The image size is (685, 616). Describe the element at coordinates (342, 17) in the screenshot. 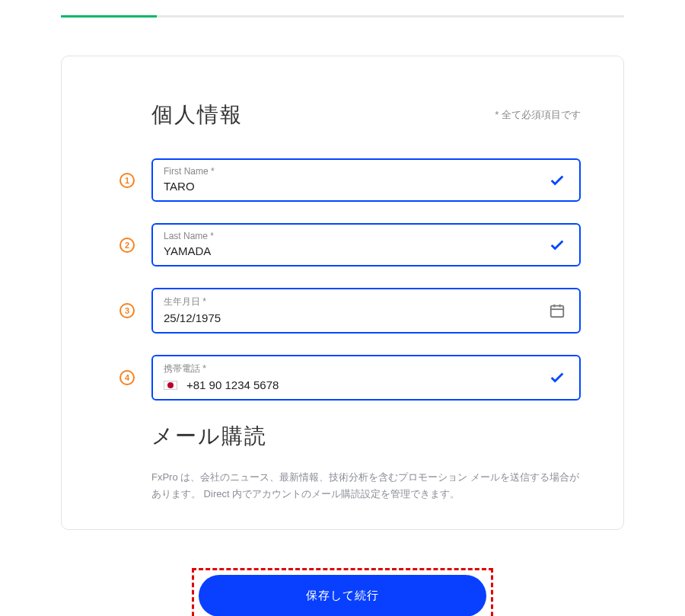

I see `progress-bar` at that location.